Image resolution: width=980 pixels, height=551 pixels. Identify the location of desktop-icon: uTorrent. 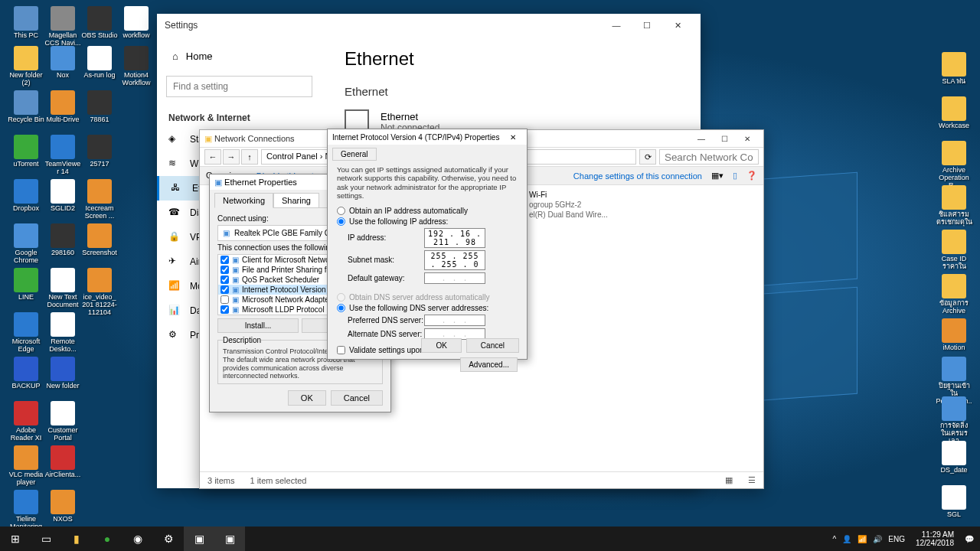
(26, 152).